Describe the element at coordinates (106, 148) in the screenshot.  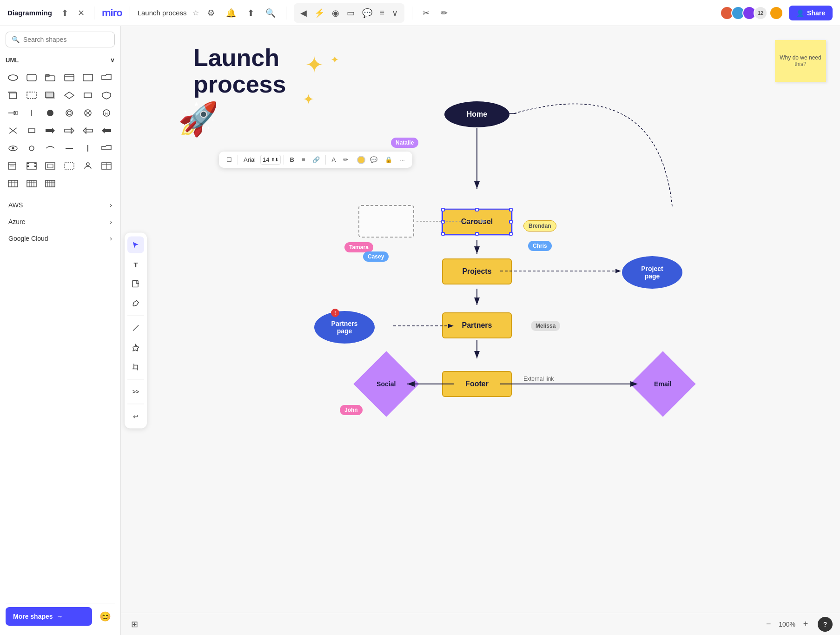
I see `shape-folder-open` at that location.